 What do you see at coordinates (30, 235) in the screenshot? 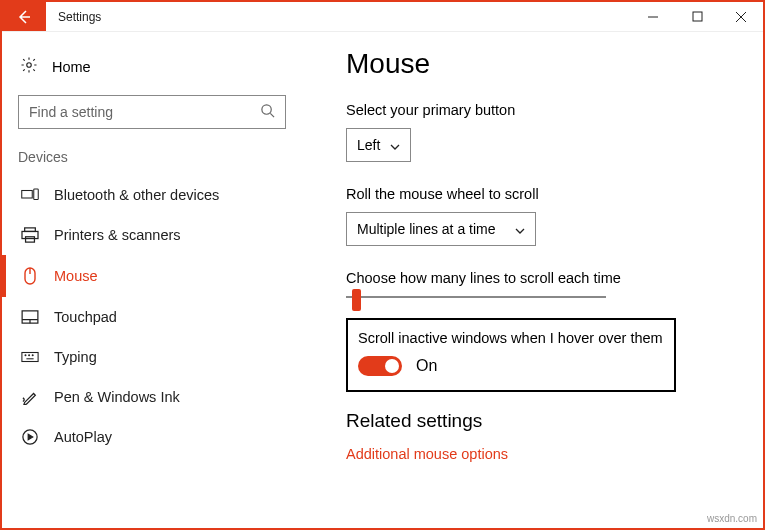
I see `printer-icon` at bounding box center [30, 235].